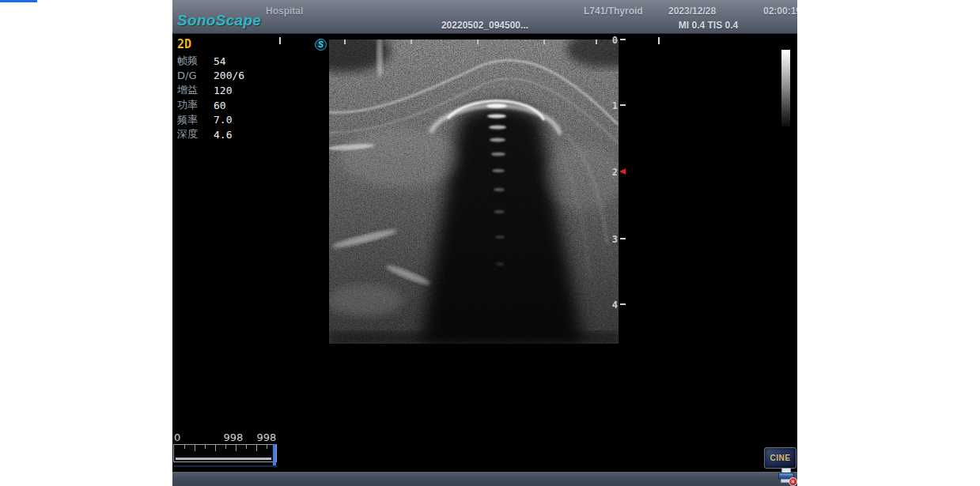  I want to click on cine-loop-ruler, so click(225, 454).